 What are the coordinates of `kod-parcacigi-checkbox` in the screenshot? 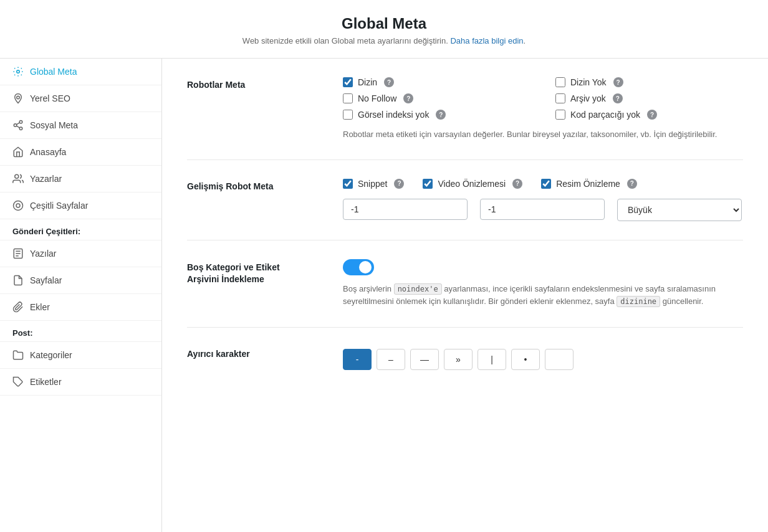 It's located at (560, 115).